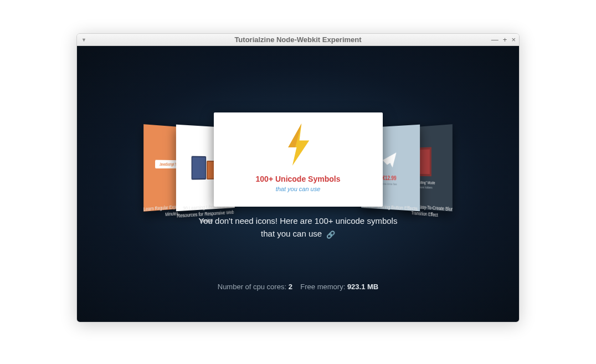 This screenshot has width=596, height=364. What do you see at coordinates (322, 287) in the screenshot?
I see `free-memory-label: Free memory:` at bounding box center [322, 287].